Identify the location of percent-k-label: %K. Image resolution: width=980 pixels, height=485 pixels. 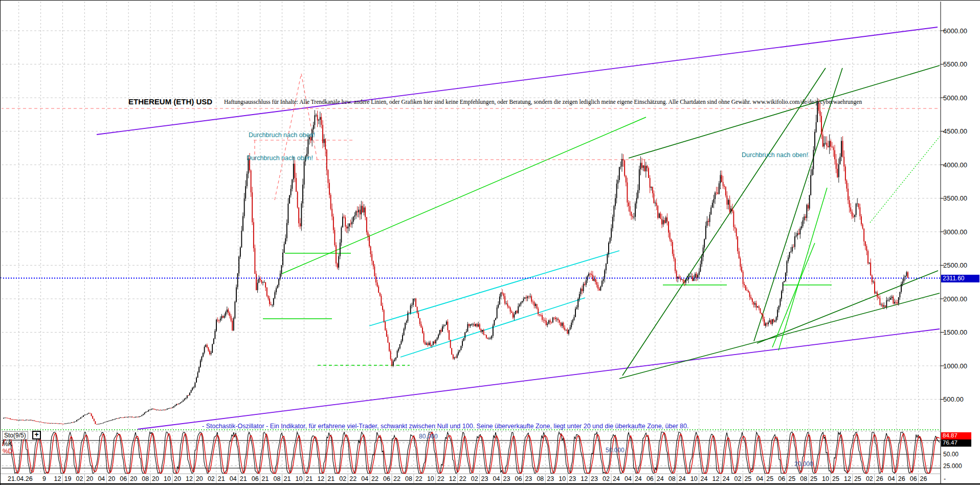
(7, 444).